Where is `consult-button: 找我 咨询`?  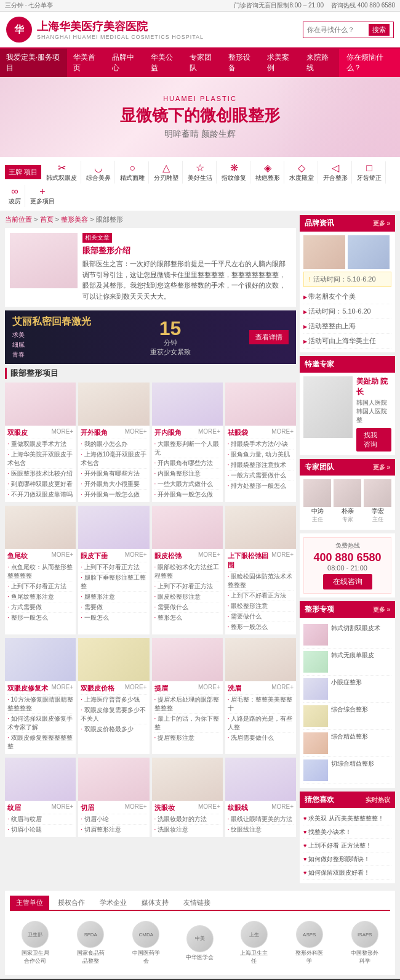
consult-button: 找我 咨询 is located at coordinates (374, 440).